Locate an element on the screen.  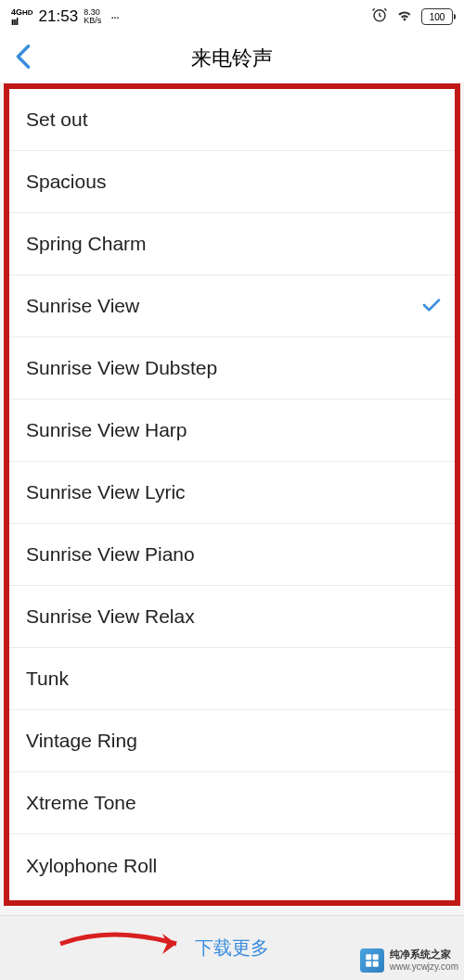
ringtone-item: Tunk is located at coordinates (232, 679).